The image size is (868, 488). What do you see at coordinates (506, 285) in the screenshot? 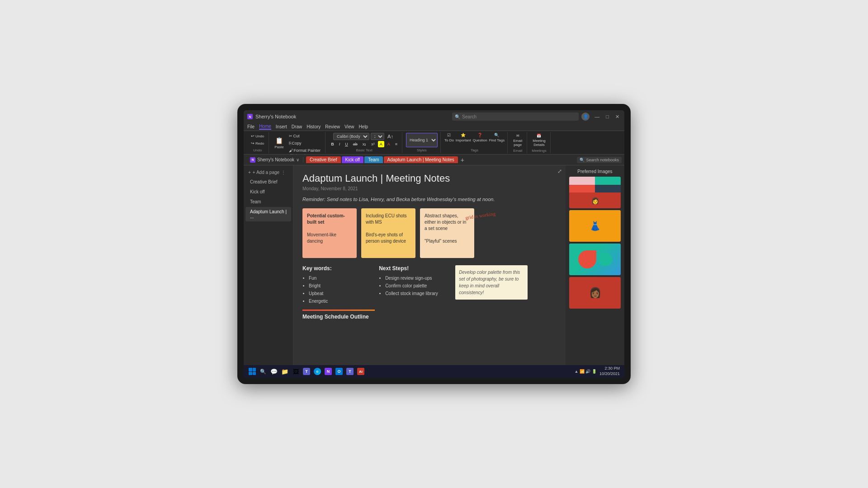
I see `color-palette-section: Develop color palette from this set of p…` at bounding box center [506, 285].